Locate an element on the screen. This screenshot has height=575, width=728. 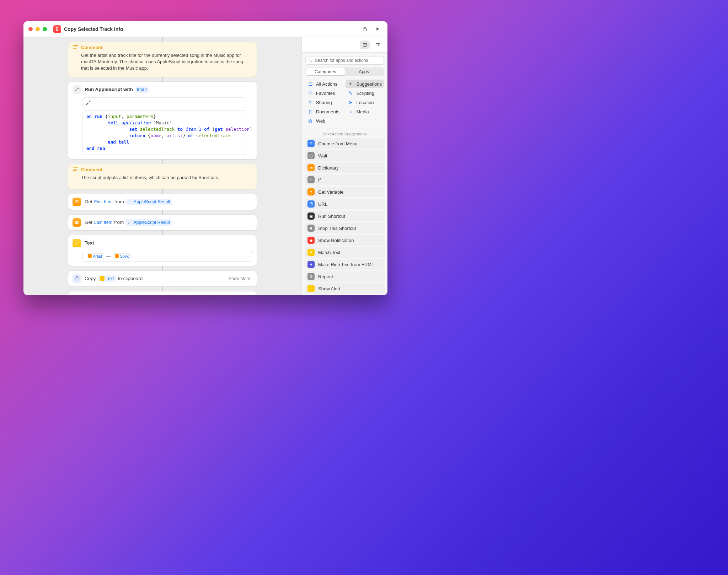
song-variable-token: Song is located at coordinates (122, 256).